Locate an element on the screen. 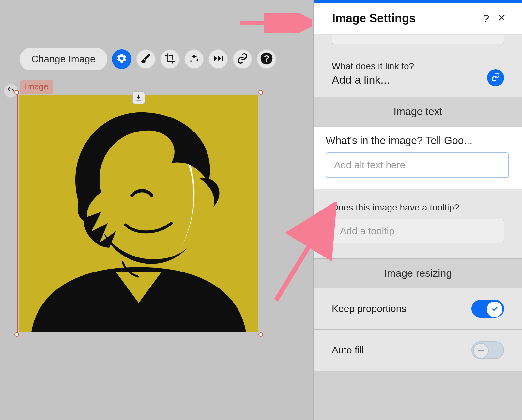  keep-proportions-row: Keep proportions is located at coordinates (418, 309).